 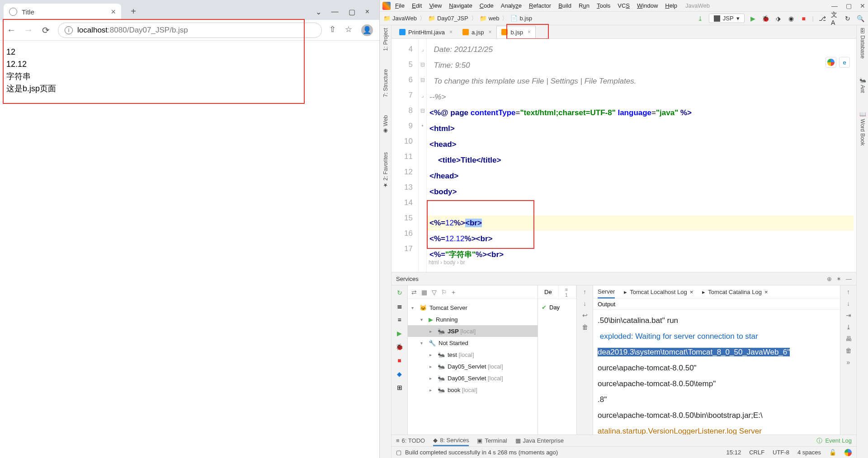 What do you see at coordinates (849, 327) in the screenshot?
I see `scroll-end-icon: ⤓` at bounding box center [849, 327].